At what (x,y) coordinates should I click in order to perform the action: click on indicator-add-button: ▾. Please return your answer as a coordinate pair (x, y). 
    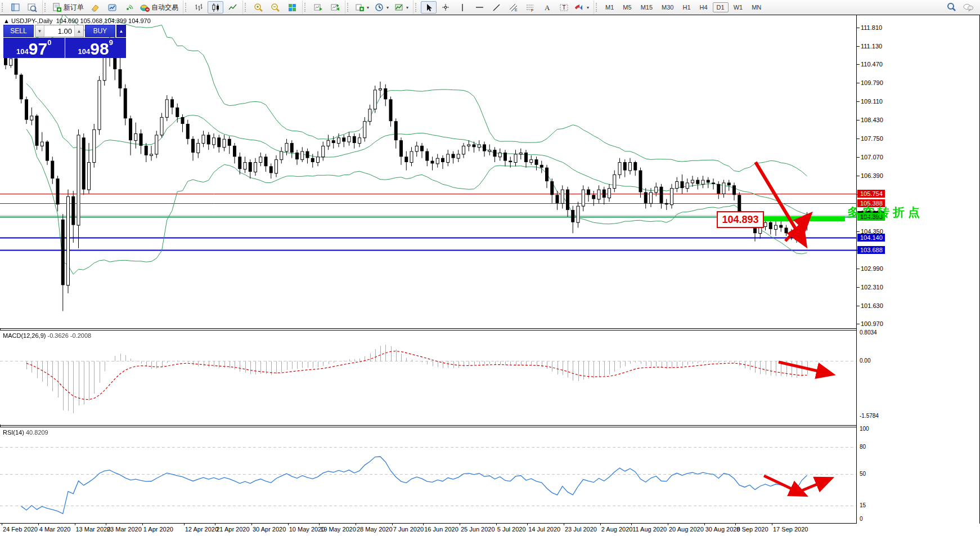
    Looking at the image, I should click on (362, 7).